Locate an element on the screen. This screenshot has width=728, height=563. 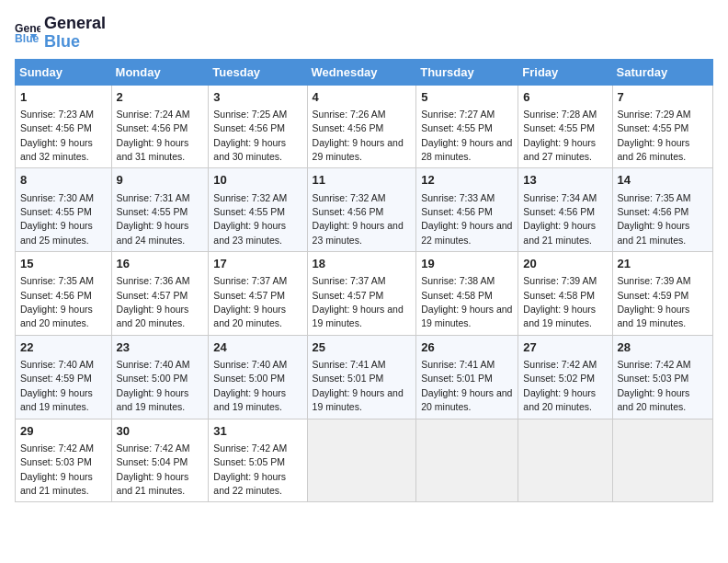
calendar-cell: 31 Sunrise: 7:42 AMSunset: 5:05 PMDaylig… is located at coordinates (257, 460).